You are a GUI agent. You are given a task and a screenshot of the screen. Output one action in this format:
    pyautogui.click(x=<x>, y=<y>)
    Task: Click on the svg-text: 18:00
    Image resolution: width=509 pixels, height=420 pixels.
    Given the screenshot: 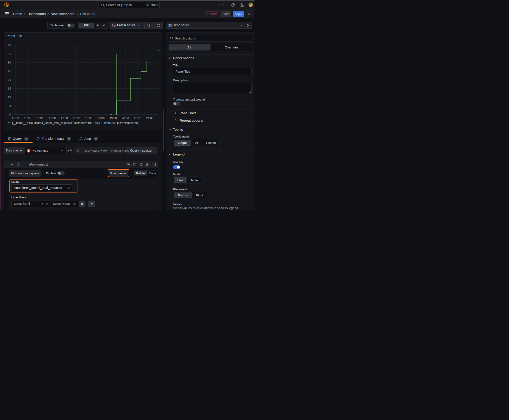 What is the action you would take?
    pyautogui.click(x=76, y=118)
    